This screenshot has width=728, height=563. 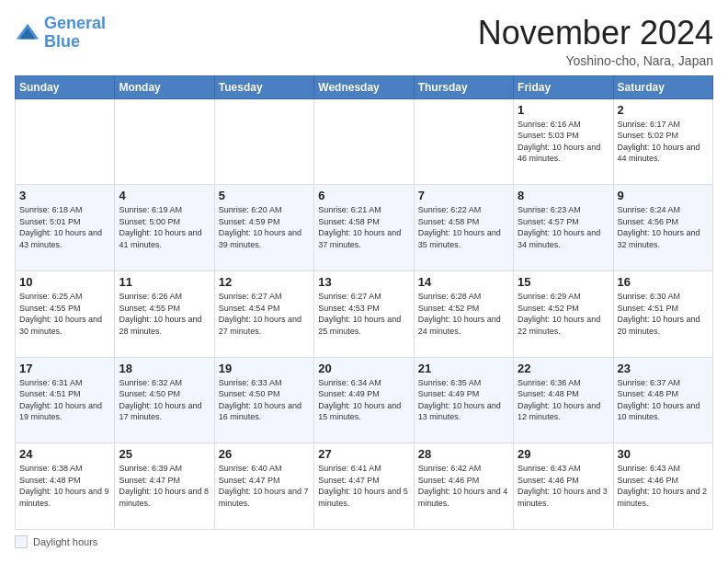 I want to click on day-number: 19, so click(x=265, y=368).